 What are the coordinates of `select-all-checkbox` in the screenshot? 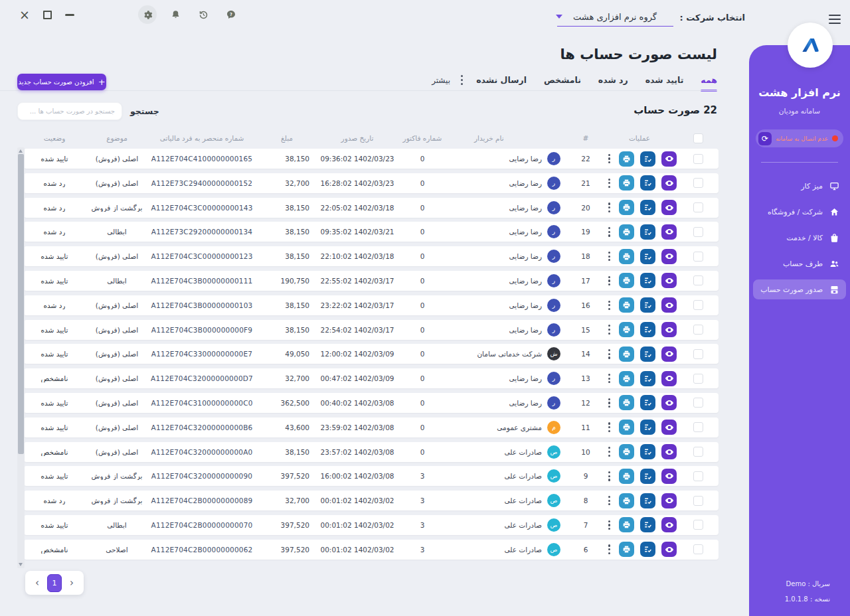 It's located at (699, 138).